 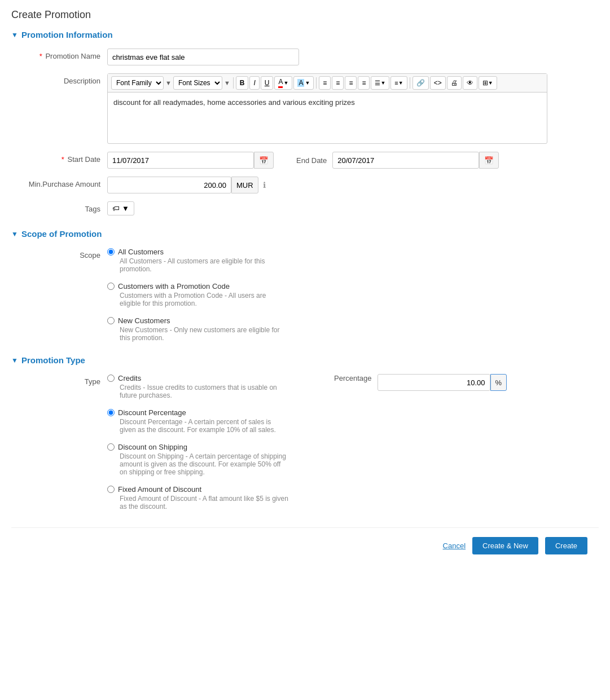 I want to click on align-left-button: ≡, so click(x=325, y=83).